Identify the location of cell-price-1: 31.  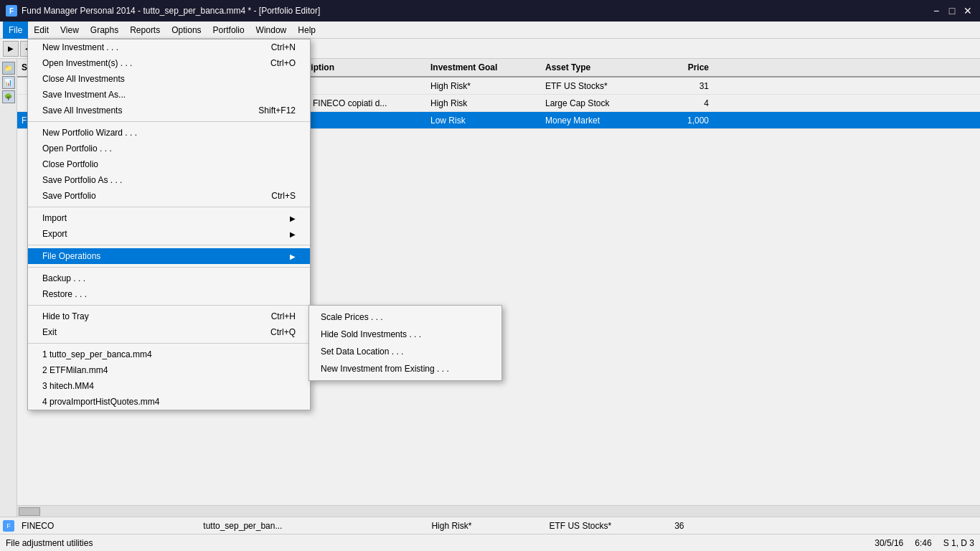
(684, 86).